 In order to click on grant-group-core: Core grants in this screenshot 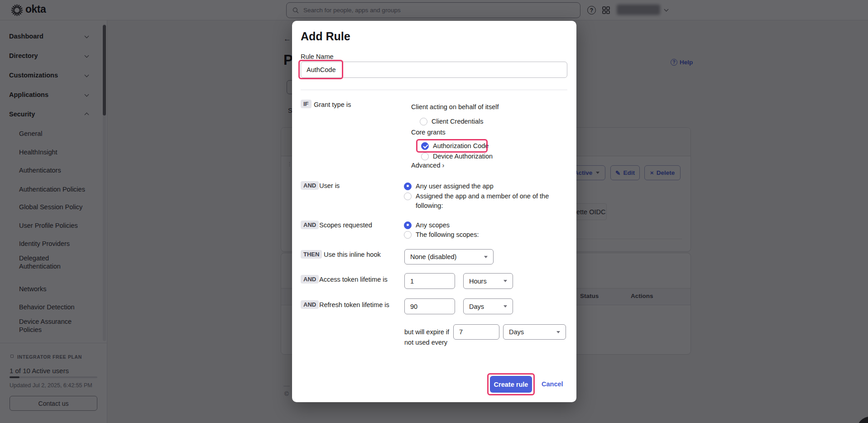, I will do `click(428, 132)`.